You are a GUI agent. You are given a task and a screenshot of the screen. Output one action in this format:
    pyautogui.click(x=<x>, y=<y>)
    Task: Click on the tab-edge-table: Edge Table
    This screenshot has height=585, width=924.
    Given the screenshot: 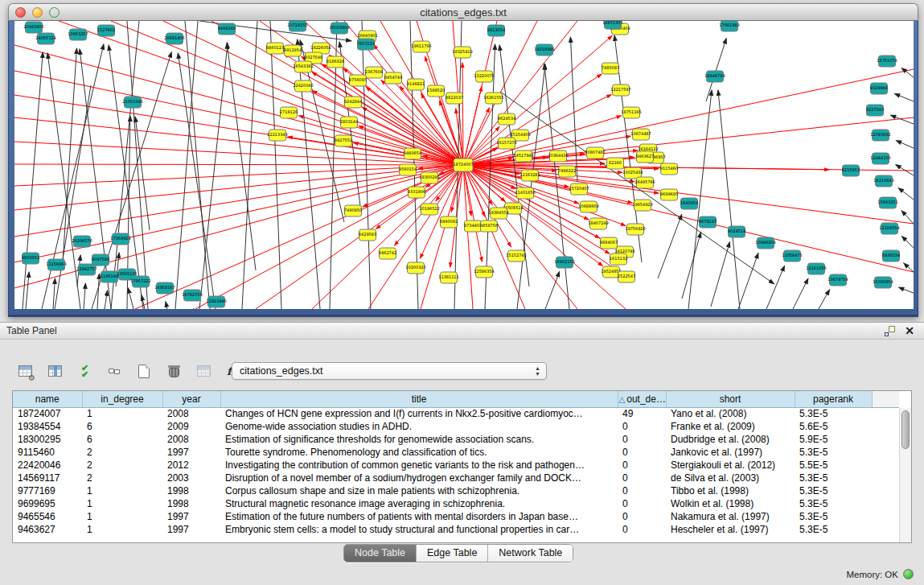 What is the action you would take?
    pyautogui.click(x=452, y=554)
    